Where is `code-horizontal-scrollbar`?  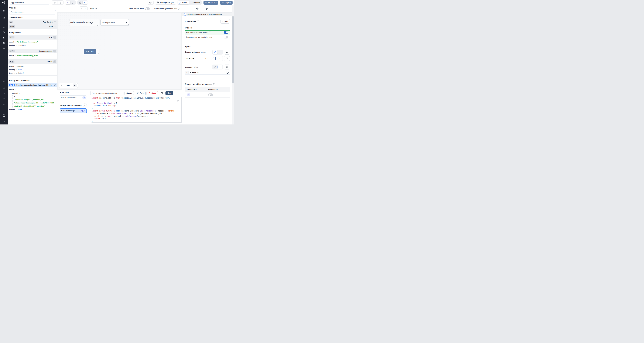 code-horizontal-scrollbar is located at coordinates (136, 123).